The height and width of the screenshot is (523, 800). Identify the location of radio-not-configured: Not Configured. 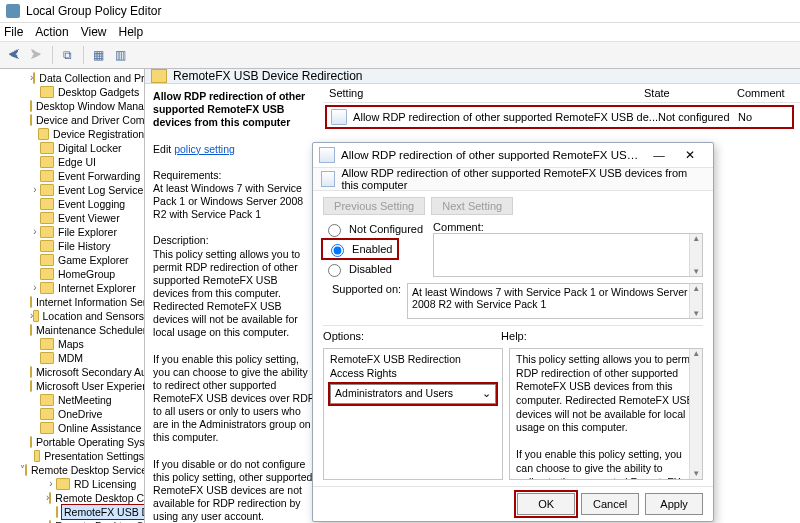
(373, 229).